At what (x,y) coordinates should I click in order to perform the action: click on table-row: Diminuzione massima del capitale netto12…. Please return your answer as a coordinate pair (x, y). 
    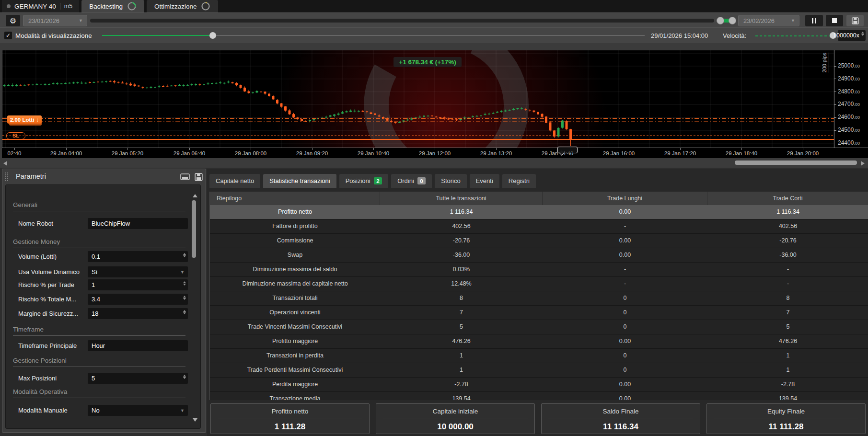
    Looking at the image, I should click on (539, 284).